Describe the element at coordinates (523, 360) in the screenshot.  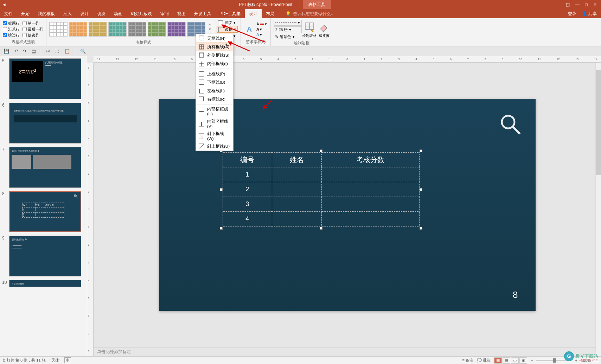
I see `slideshow-view-icon: ▣` at that location.